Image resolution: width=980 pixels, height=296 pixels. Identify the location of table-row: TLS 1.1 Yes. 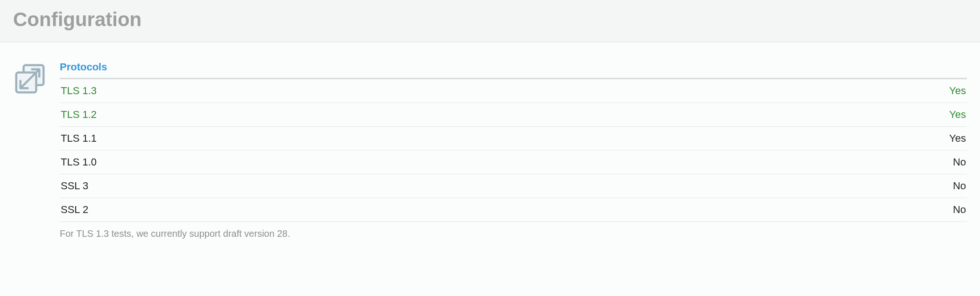
(514, 139).